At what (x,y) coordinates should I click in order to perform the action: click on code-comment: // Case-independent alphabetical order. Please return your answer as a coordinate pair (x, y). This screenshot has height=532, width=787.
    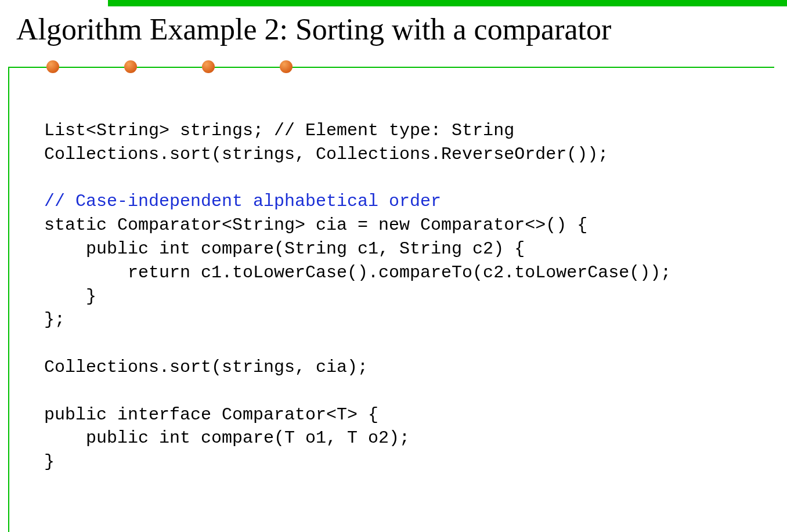
    Looking at the image, I should click on (243, 201).